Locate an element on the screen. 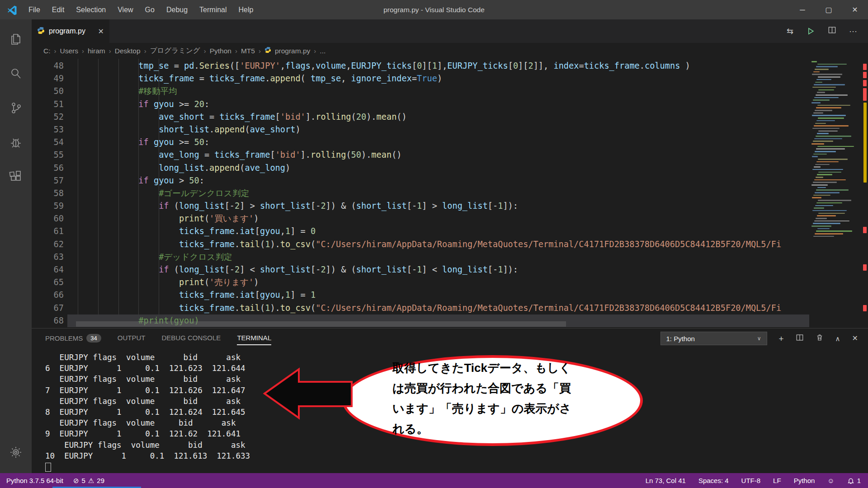 The height and width of the screenshot is (488, 868). code-line: 59 if (long_list[-2] > short_list[-2]) &… is located at coordinates (420, 206).